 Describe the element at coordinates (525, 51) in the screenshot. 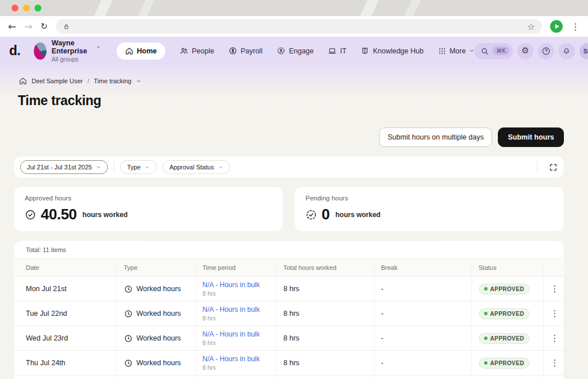

I see `settings-button: ⚙` at that location.